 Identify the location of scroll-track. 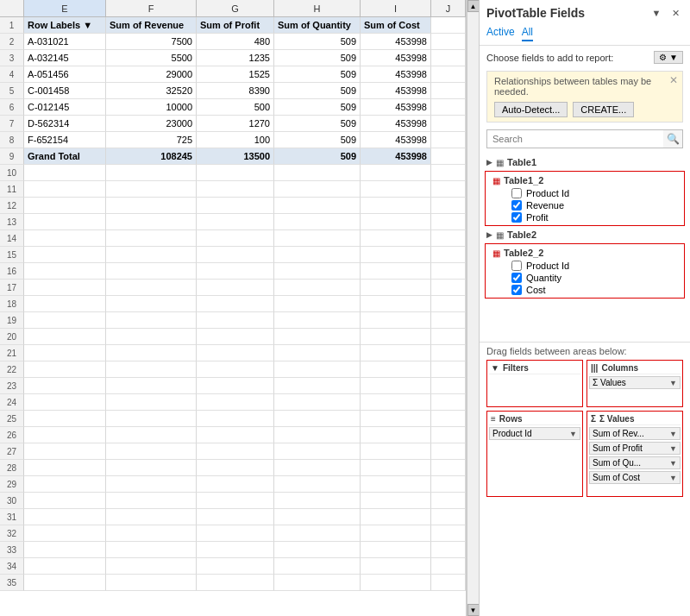
(474, 308).